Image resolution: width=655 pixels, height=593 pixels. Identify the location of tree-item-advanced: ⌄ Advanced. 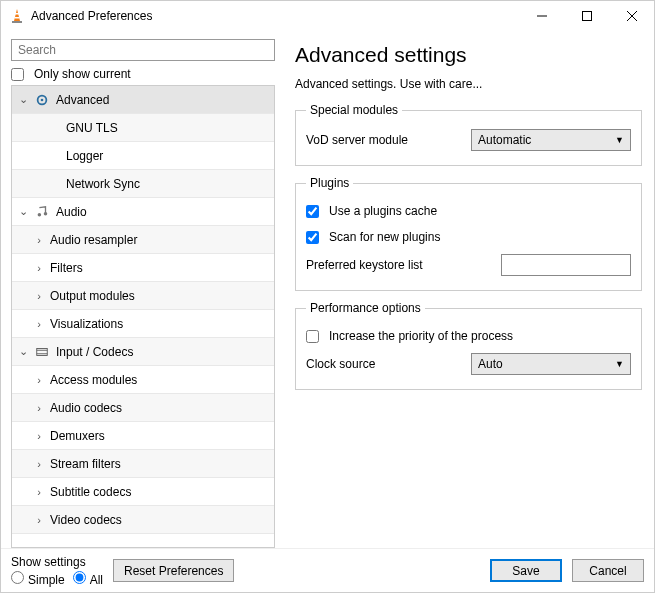
(143, 100).